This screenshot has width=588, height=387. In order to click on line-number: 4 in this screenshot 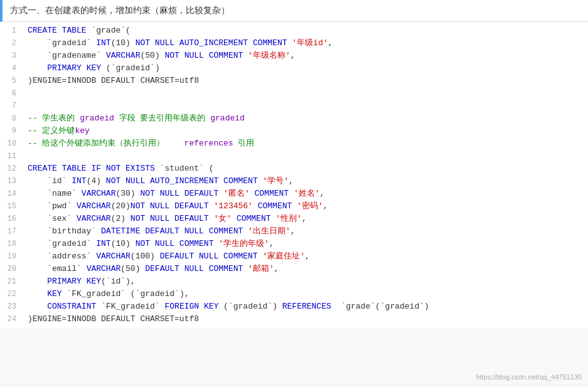, I will do `click(11, 68)`.